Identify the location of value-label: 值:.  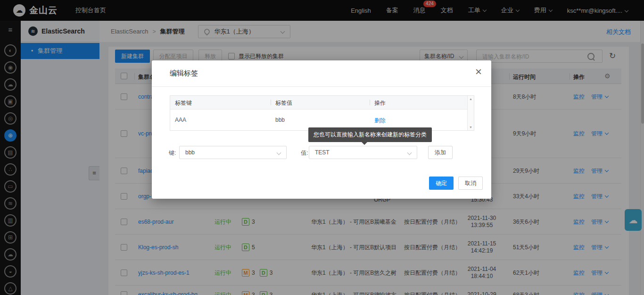
(305, 153).